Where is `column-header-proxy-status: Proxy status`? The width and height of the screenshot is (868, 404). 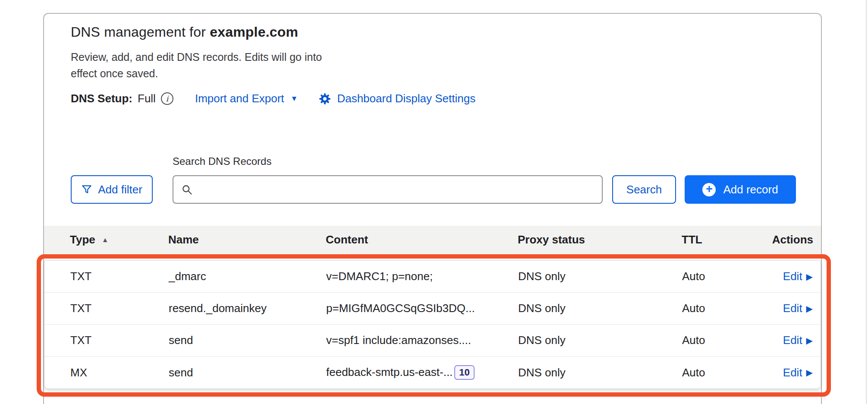
column-header-proxy-status: Proxy status is located at coordinates (600, 240).